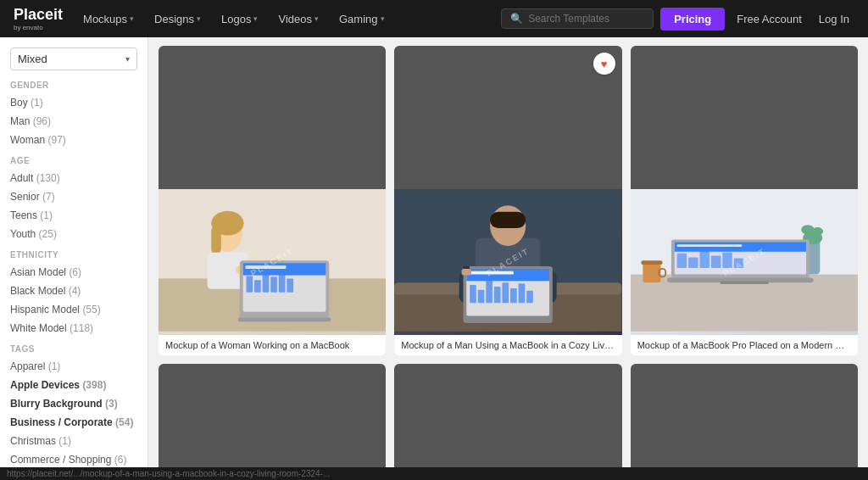 The image size is (868, 480). I want to click on logo-text: Placeit, so click(38, 14).